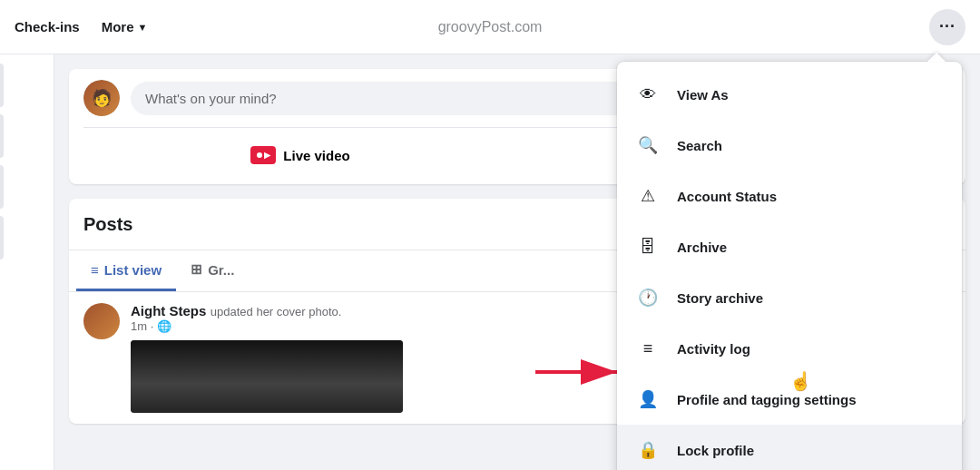  What do you see at coordinates (715, 450) in the screenshot?
I see `lock-profile-label: Lock profile` at bounding box center [715, 450].